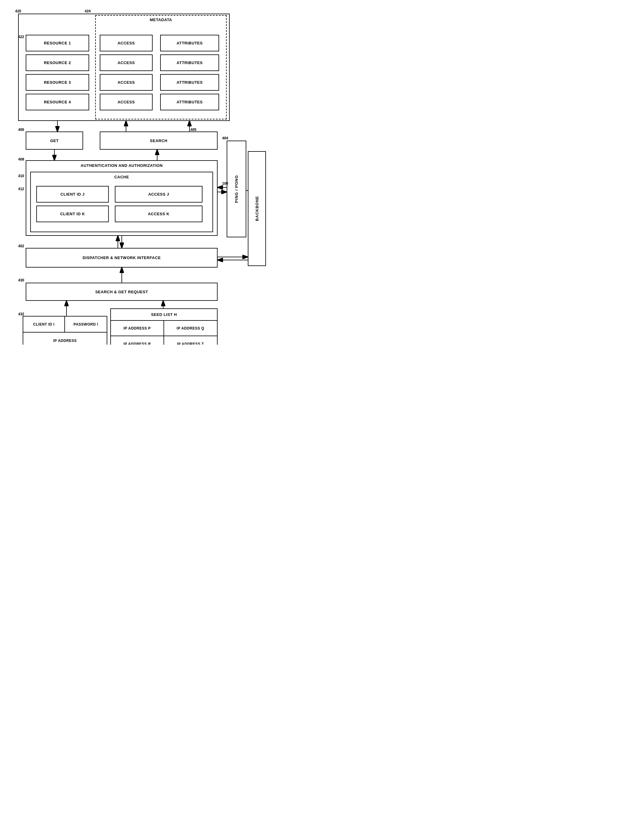  What do you see at coordinates (137, 328) in the screenshot?
I see `seed-ip-p-label: IP ADDRESS P` at bounding box center [137, 328].